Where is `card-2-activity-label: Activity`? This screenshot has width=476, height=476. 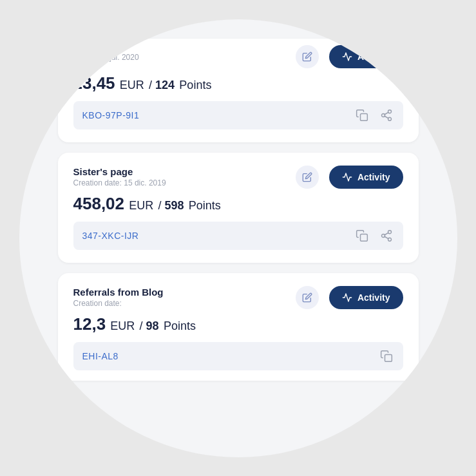 card-2-activity-label: Activity is located at coordinates (374, 177).